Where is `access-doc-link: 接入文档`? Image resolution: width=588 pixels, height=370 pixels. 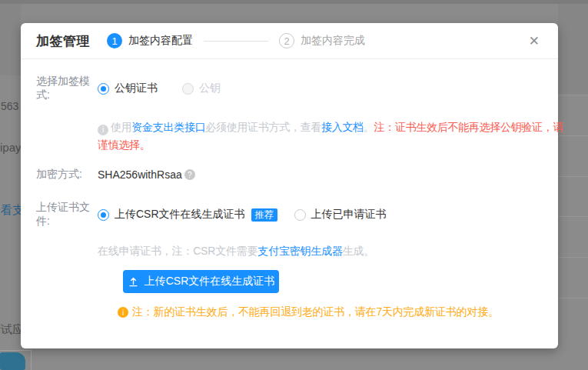 access-doc-link: 接入文档 is located at coordinates (343, 127).